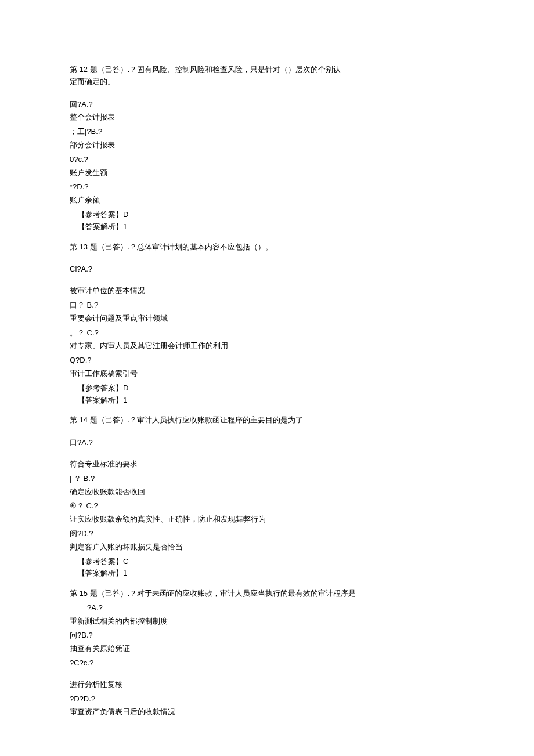 The width and height of the screenshot is (534, 756). Describe the element at coordinates (267, 117) in the screenshot. I see `q12-optA-text: 整个会计报表` at that location.